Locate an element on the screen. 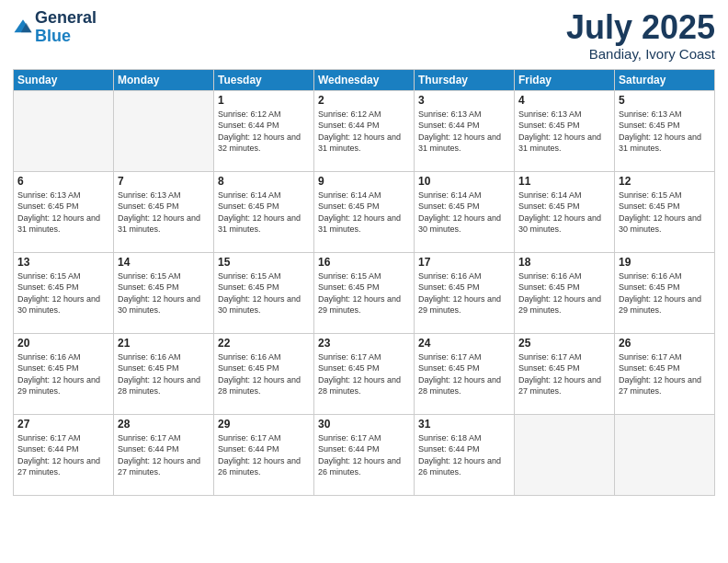 Image resolution: width=728 pixels, height=563 pixels. day-number: 13 is located at coordinates (63, 262).